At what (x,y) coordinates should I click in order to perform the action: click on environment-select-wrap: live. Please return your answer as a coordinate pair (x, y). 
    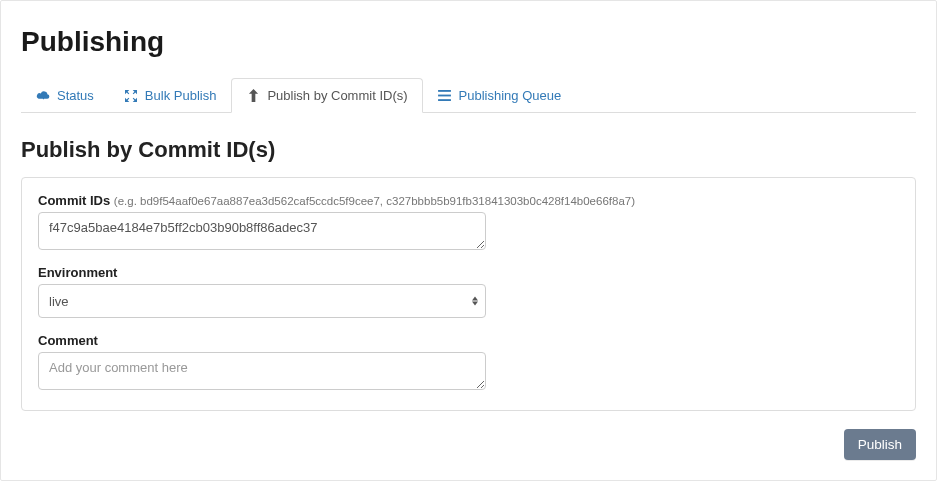
    Looking at the image, I should click on (262, 301).